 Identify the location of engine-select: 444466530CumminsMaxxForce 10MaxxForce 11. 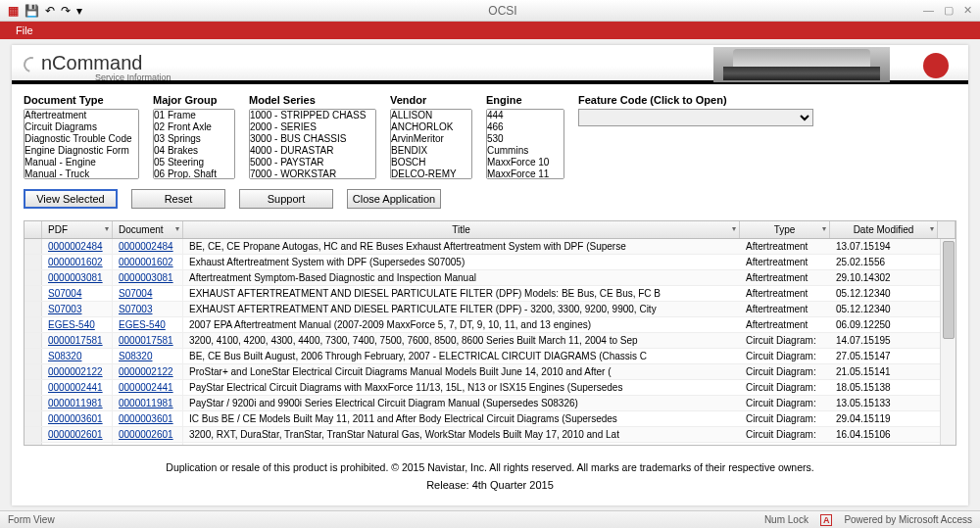
(525, 144).